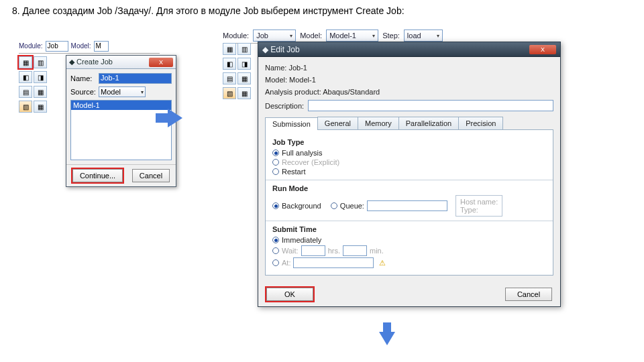 This screenshot has width=644, height=362. I want to click on radio-label: Background, so click(302, 206).